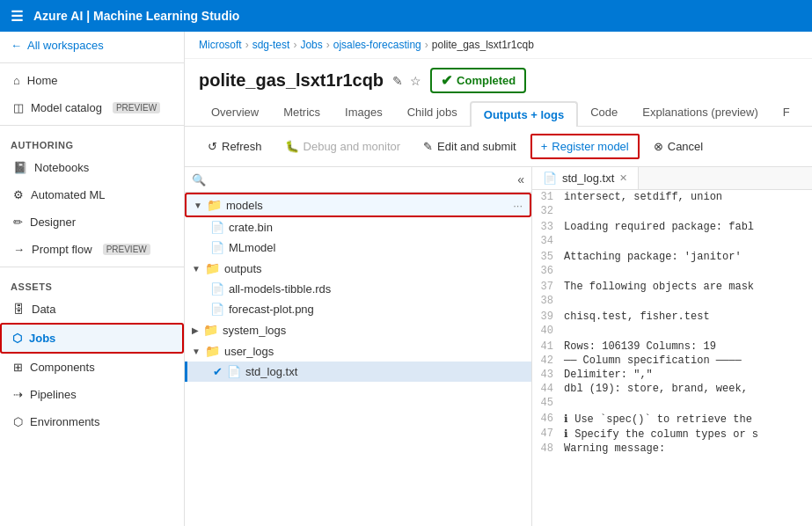  I want to click on pipelines-icon: ⇢, so click(18, 394).